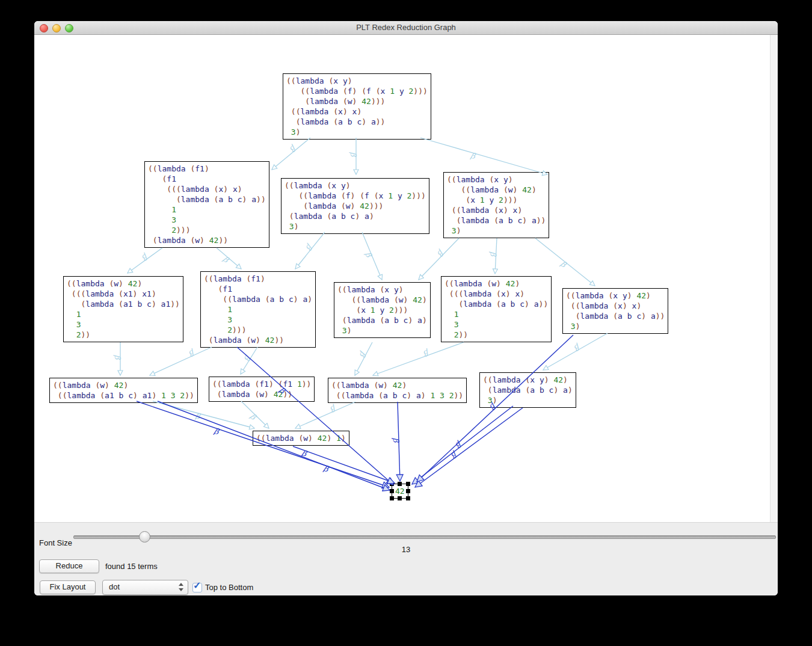 Image resolution: width=812 pixels, height=646 pixels. I want to click on window-title: PLT Redex Reduction Graph, so click(406, 28).